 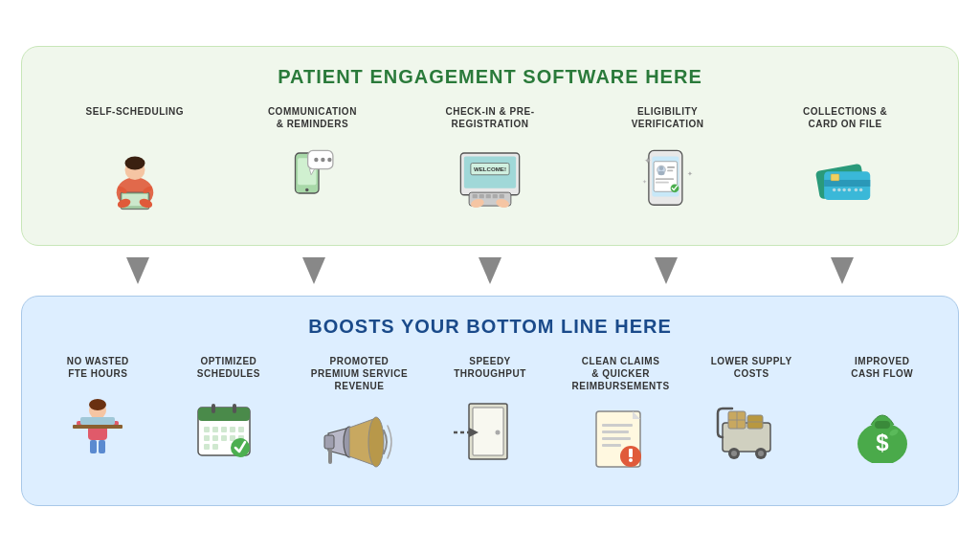 What do you see at coordinates (621, 373) in the screenshot?
I see `label-claims: CLEAN CLAIMS& QUICKERREIMBURSEMENTS` at bounding box center [621, 373].